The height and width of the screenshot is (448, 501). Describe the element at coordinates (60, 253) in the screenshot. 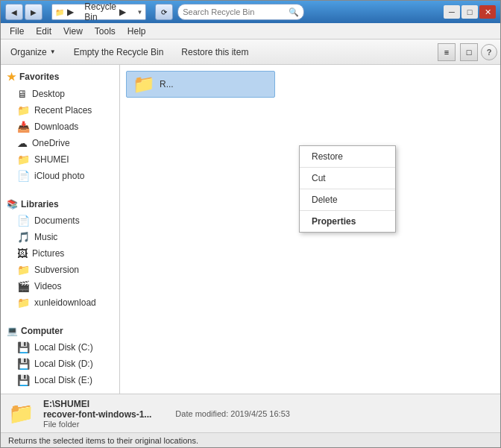

I see `sidebar-item-pictures: 🖼 Pictures` at that location.